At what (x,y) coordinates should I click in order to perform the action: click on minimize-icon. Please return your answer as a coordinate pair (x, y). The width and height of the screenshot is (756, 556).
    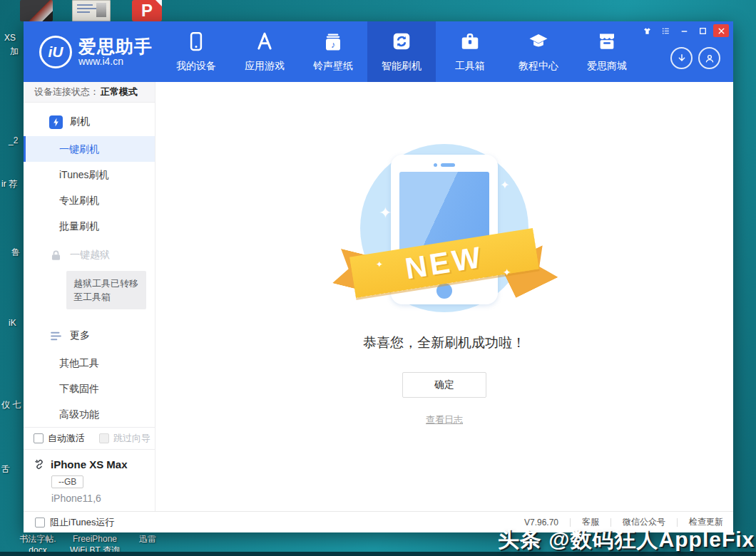
    Looking at the image, I should click on (684, 31).